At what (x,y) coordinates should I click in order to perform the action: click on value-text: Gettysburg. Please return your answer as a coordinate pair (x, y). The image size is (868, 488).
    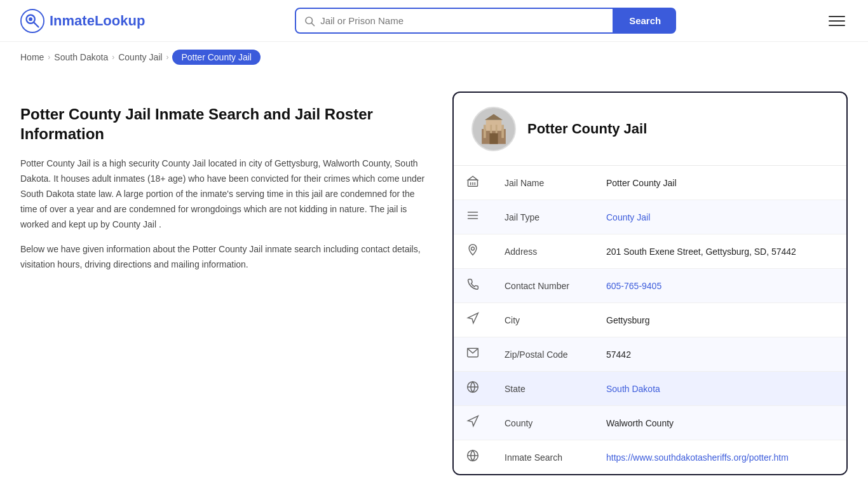
    Looking at the image, I should click on (628, 320).